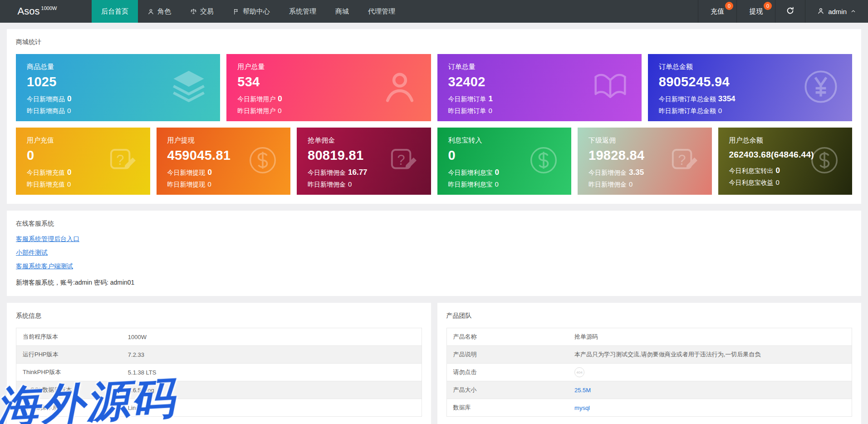 The height and width of the screenshot is (424, 868). I want to click on book-icon, so click(610, 88).